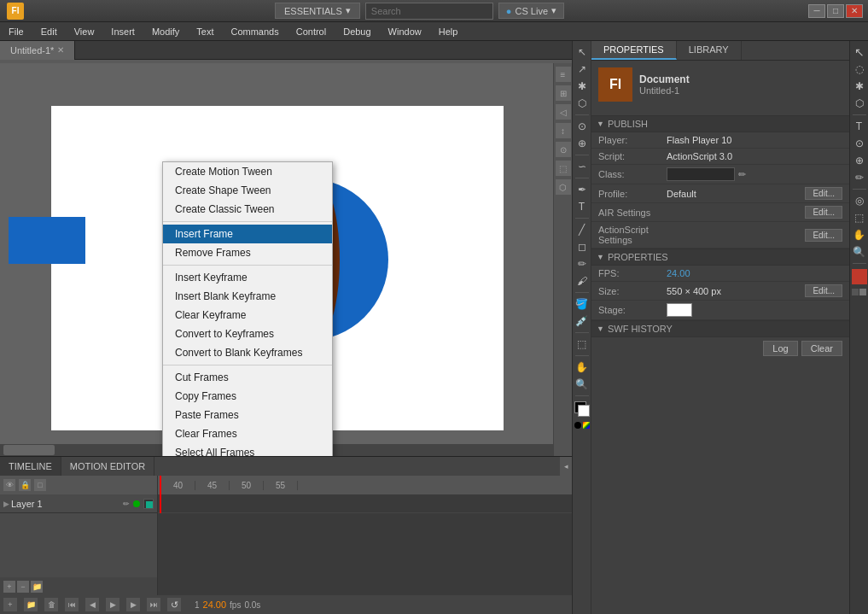 The width and height of the screenshot is (868, 614). Describe the element at coordinates (429, 11) in the screenshot. I see `search-input` at that location.